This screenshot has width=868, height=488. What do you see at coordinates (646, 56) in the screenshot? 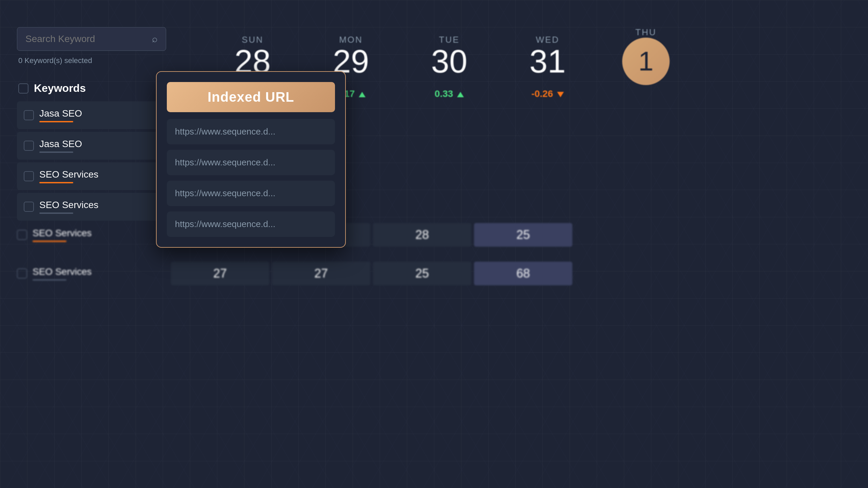
I see `day-thu: THU 1` at bounding box center [646, 56].